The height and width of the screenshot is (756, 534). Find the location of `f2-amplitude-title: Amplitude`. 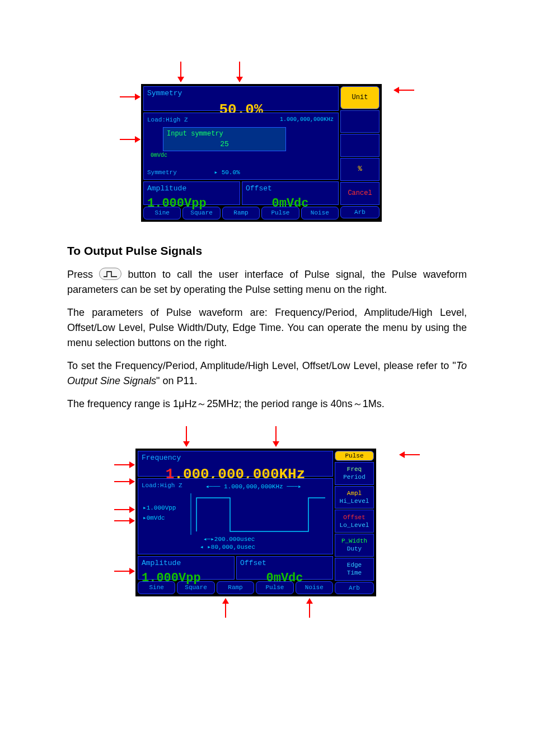

f2-amplitude-title: Amplitude is located at coordinates (186, 563).